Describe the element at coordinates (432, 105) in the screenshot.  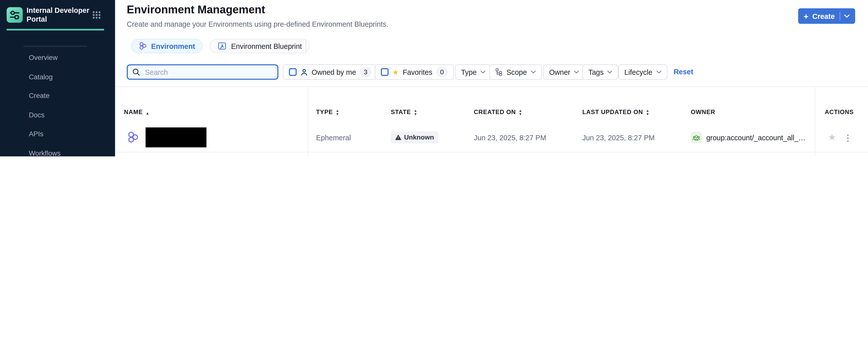
I see `column-header-state: STATE ▲▼` at that location.